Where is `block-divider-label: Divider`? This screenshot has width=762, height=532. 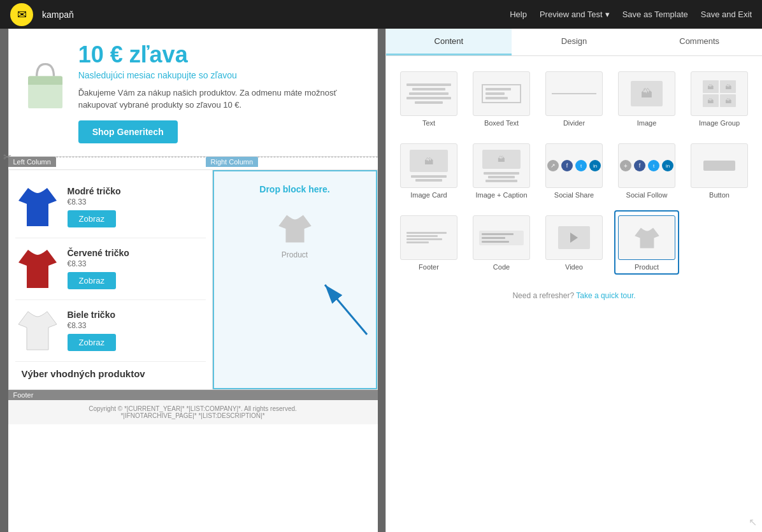
block-divider-label: Divider is located at coordinates (574, 123).